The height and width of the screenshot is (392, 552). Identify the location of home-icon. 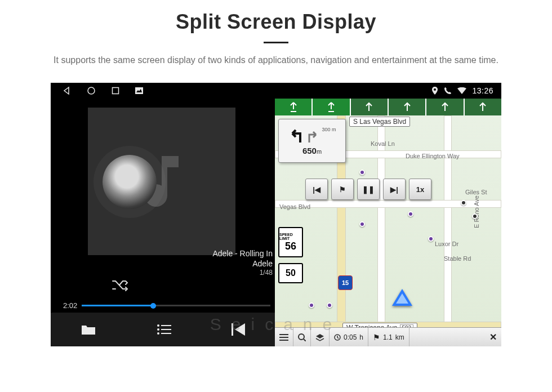
(91, 91).